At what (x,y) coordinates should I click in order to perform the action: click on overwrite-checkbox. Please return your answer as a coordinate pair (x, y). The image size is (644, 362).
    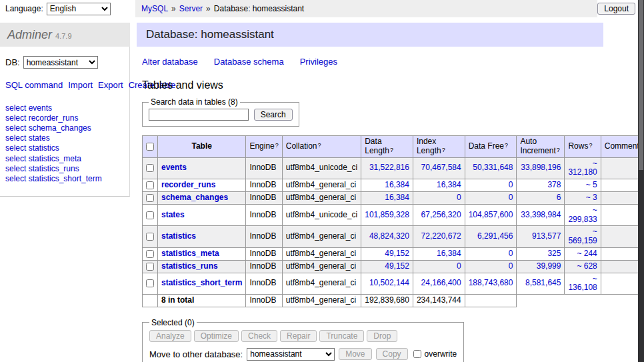
    Looking at the image, I should click on (417, 354).